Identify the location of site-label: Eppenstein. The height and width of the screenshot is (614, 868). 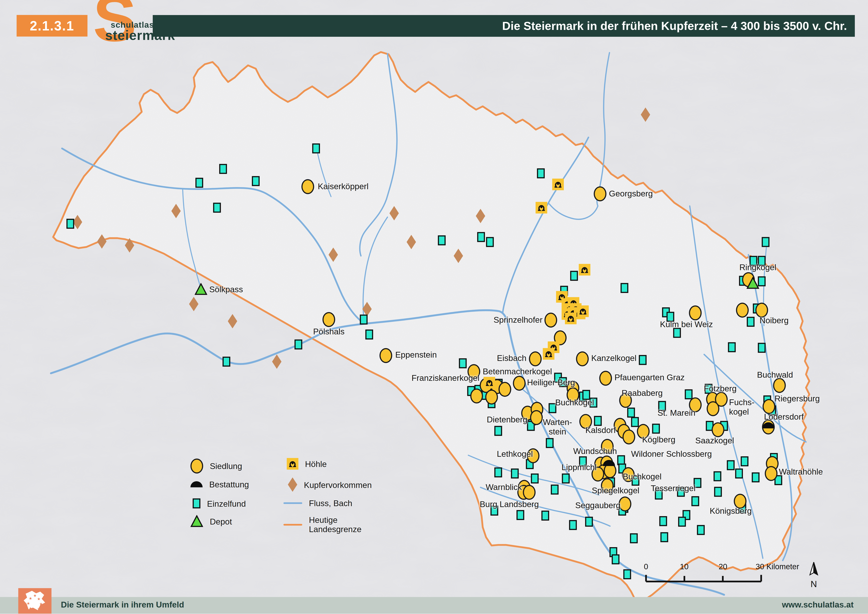
(416, 355).